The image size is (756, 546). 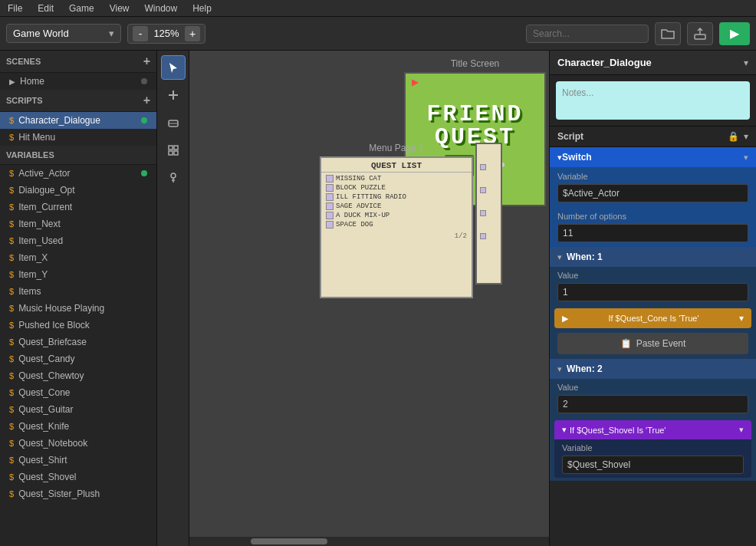 What do you see at coordinates (570, 136) in the screenshot?
I see `script-label: Script` at bounding box center [570, 136].